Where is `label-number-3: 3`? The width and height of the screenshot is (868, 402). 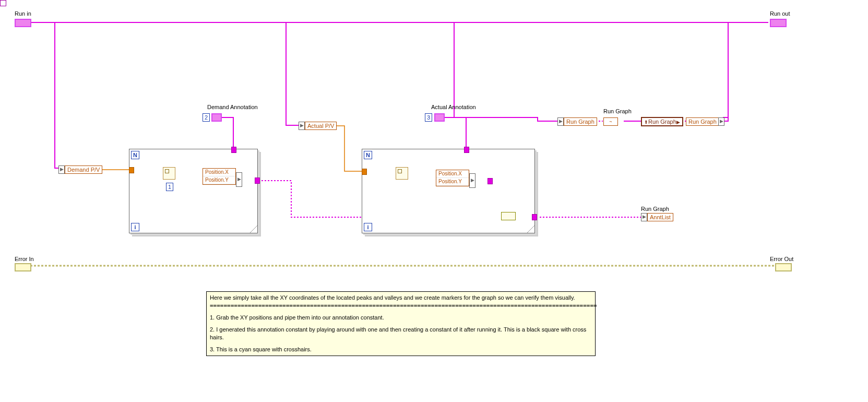 label-number-3: 3 is located at coordinates (429, 117).